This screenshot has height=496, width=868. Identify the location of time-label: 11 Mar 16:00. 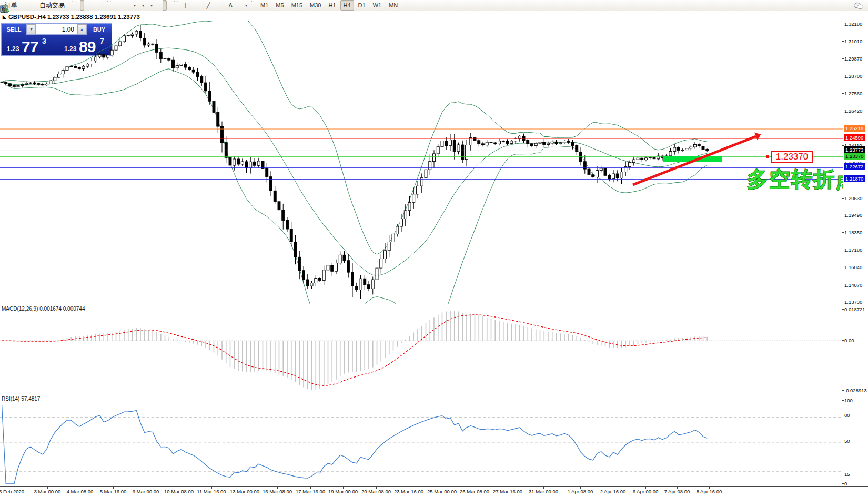
(211, 492).